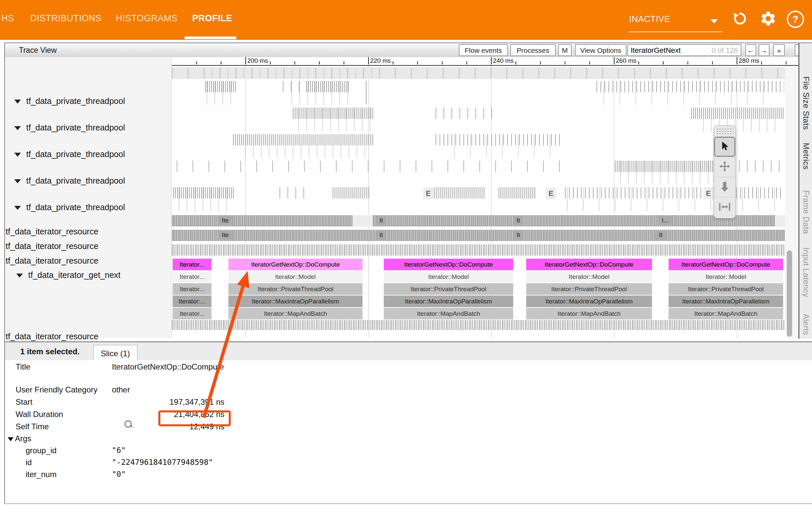  I want to click on find-prev-button: ←, so click(751, 50).